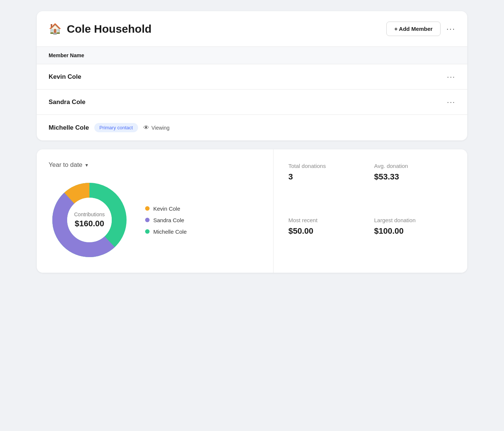 Image resolution: width=504 pixels, height=431 pixels. I want to click on member-info-michelle: Michelle Cole Primary contact 👁 Viewing, so click(109, 128).